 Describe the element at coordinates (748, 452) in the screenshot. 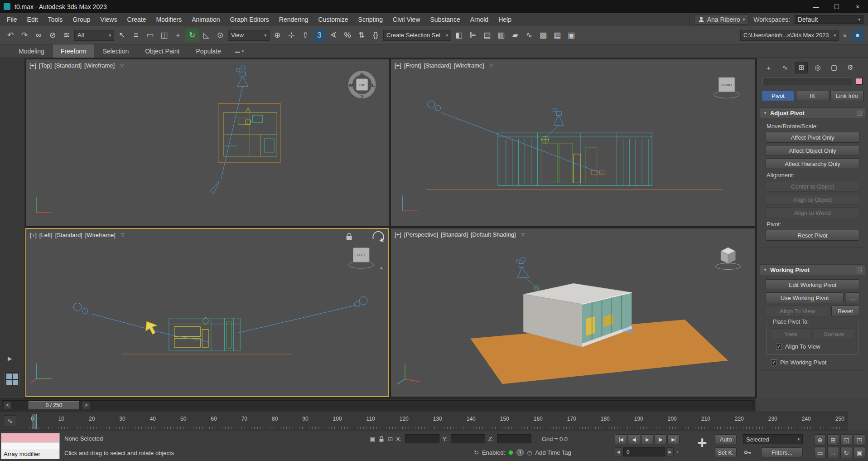

I see `key-filters-icon` at that location.